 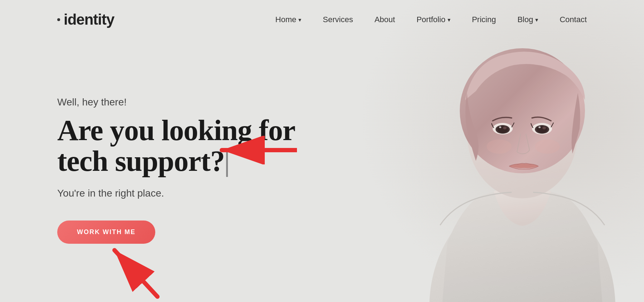 What do you see at coordinates (256, 151) in the screenshot?
I see `arrow-annotation-horizontal` at bounding box center [256, 151].